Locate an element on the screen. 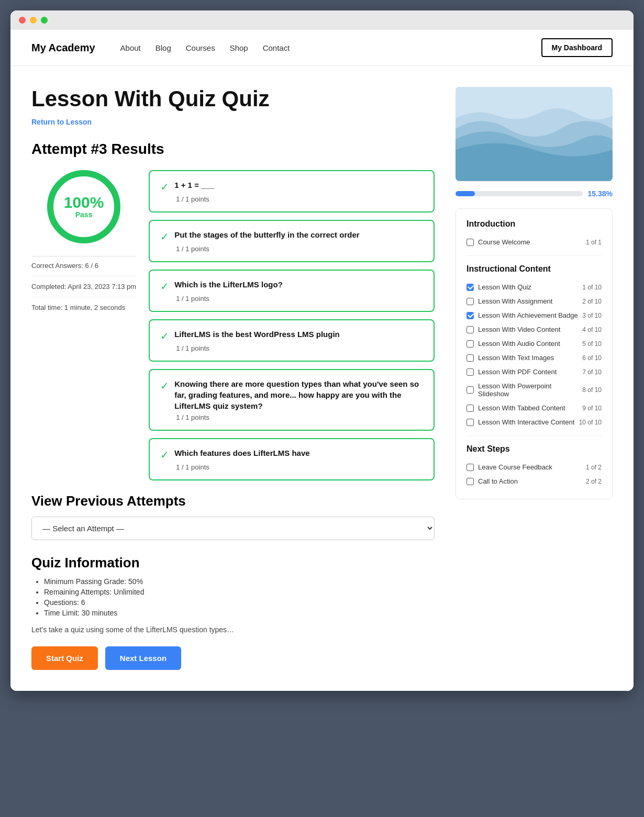 Image resolution: width=644 pixels, height=817 pixels. sidebar-item-count-1-4: 5 of 10 is located at coordinates (592, 344).